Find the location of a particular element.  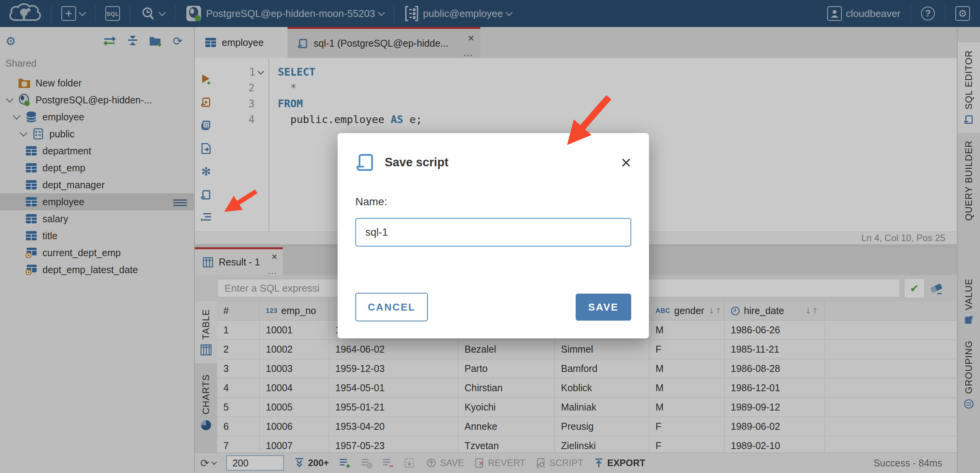

close-icon: × is located at coordinates (626, 163).